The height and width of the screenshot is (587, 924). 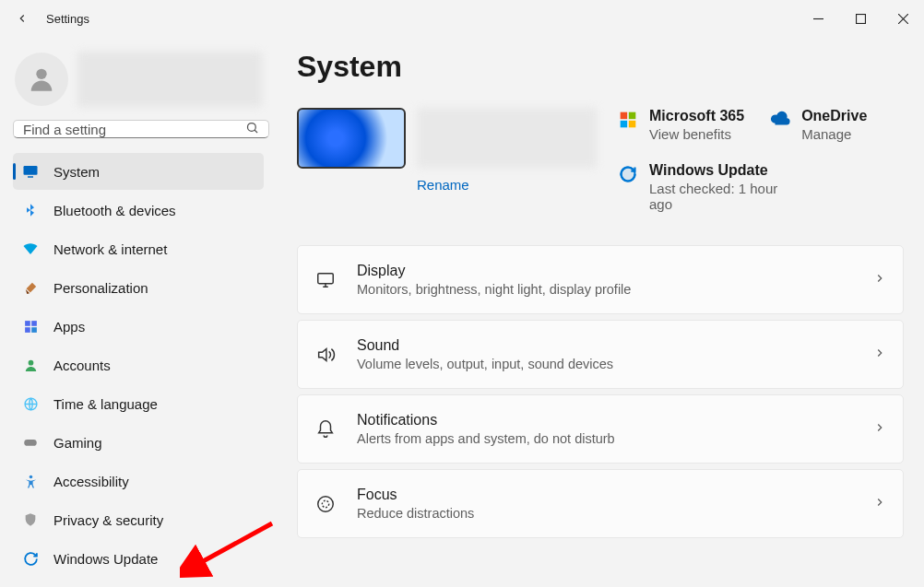 I want to click on tile-title: Windows Update, so click(x=723, y=170).